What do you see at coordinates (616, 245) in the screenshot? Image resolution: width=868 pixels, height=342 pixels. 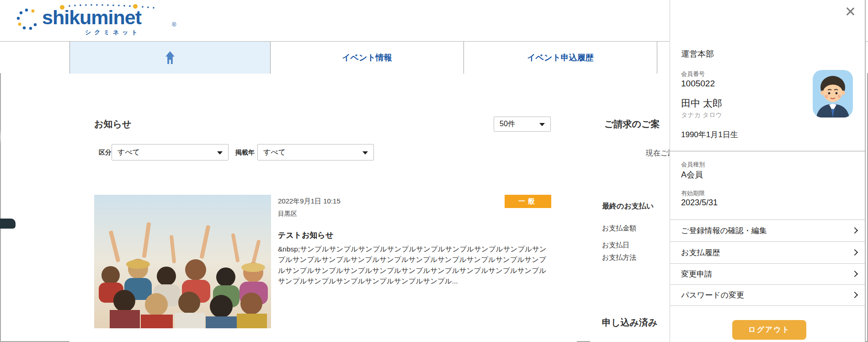 I see `payment-date-label: お支払日` at bounding box center [616, 245].